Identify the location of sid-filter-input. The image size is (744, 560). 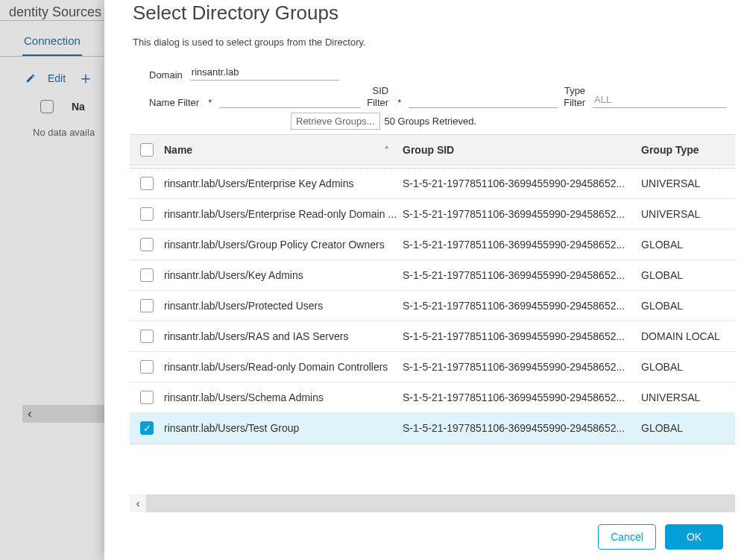
(483, 100).